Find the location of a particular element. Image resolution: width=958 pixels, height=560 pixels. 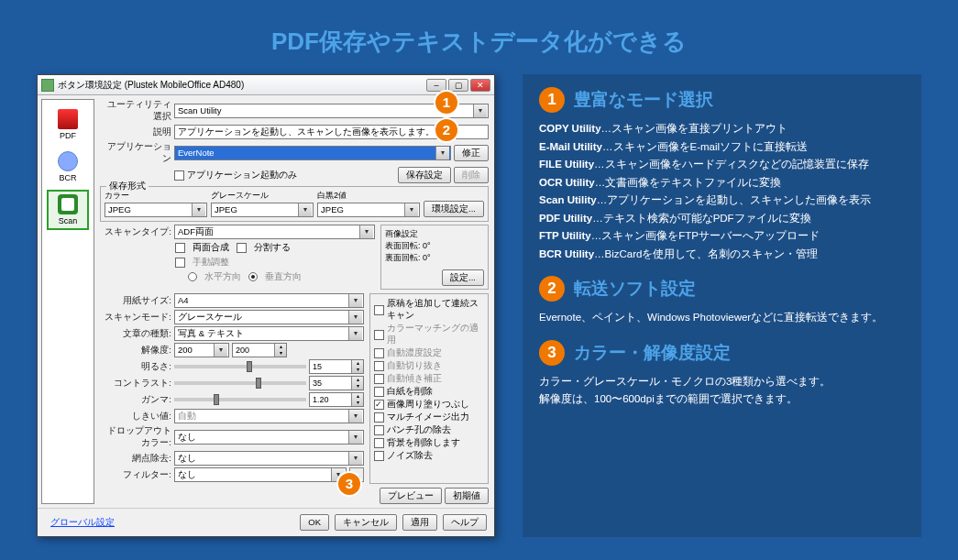

env-setting-button: 環境設定... is located at coordinates (454, 209).